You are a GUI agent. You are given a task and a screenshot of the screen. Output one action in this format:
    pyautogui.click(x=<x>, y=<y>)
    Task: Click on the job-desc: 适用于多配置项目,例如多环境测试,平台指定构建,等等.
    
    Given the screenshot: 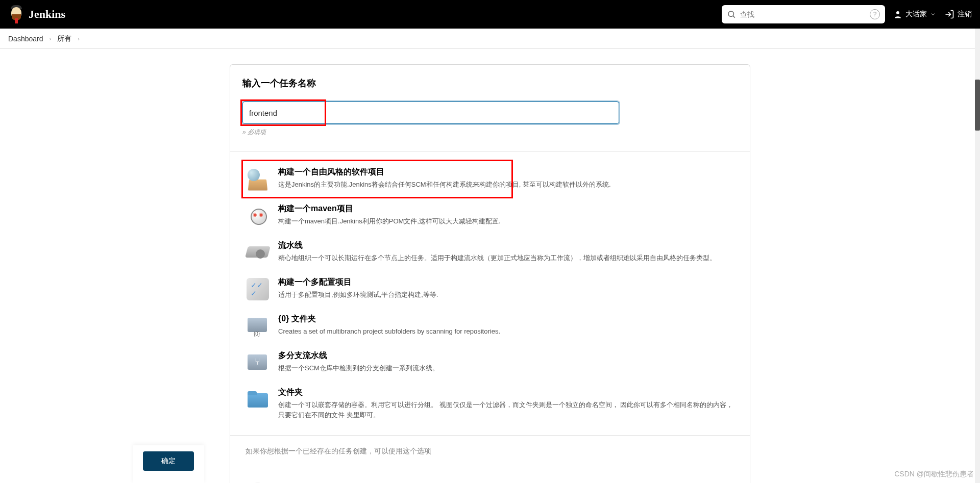 What is the action you would take?
    pyautogui.click(x=506, y=295)
    